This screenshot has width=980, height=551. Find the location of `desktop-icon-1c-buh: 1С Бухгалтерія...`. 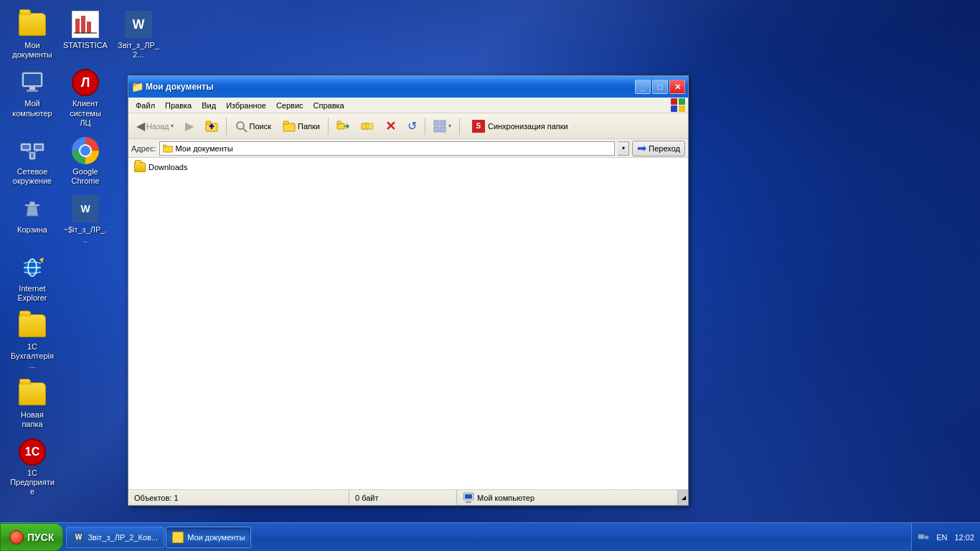

desktop-icon-1c-buh: 1С Бухгалтерія... is located at coordinates (32, 342).